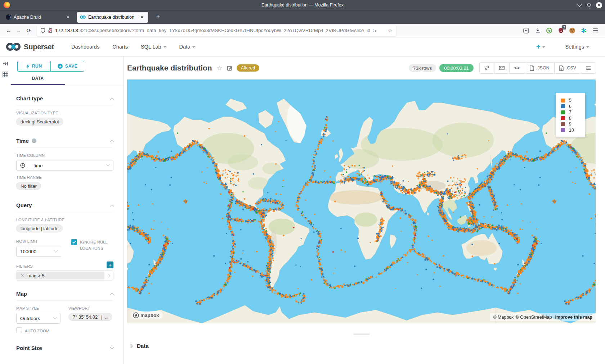  What do you see at coordinates (29, 31) in the screenshot?
I see `reload-icon: ⟳` at bounding box center [29, 31].